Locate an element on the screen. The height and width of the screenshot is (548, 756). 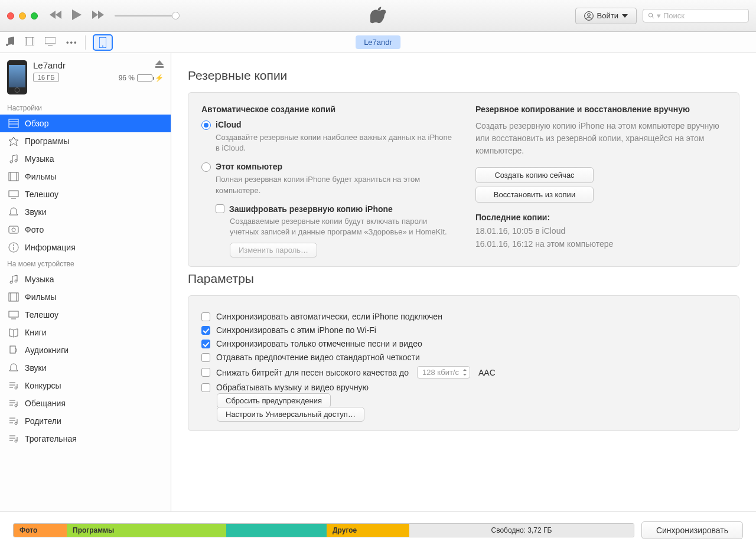
search-input is located at coordinates (703, 15).